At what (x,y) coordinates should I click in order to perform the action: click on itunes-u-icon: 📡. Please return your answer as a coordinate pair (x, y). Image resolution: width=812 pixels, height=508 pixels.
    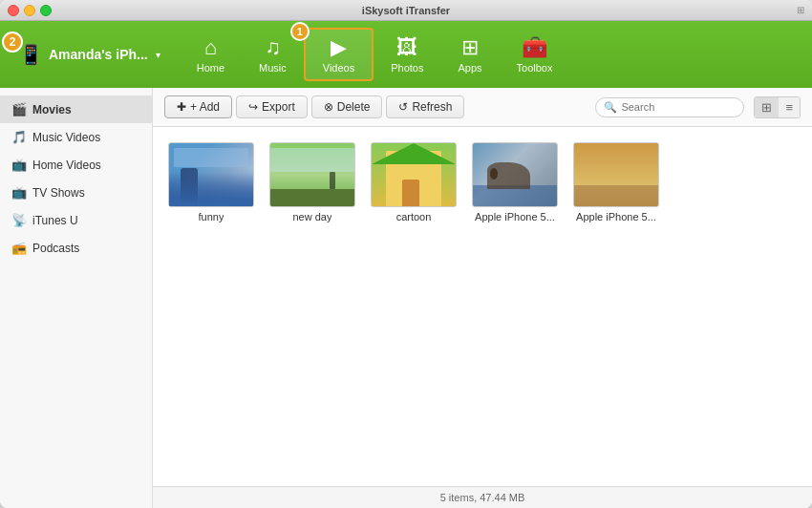
    Looking at the image, I should click on (19, 220).